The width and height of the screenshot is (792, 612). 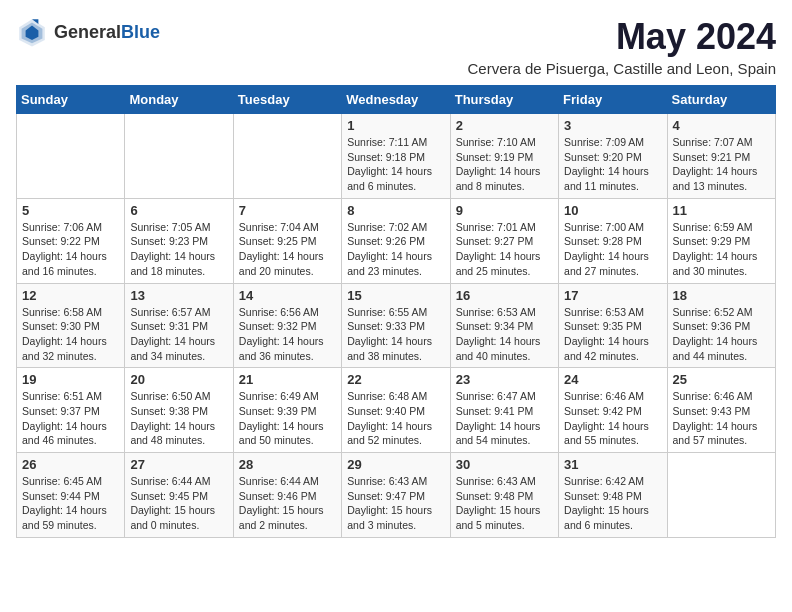 I want to click on day-number: 12, so click(x=70, y=296).